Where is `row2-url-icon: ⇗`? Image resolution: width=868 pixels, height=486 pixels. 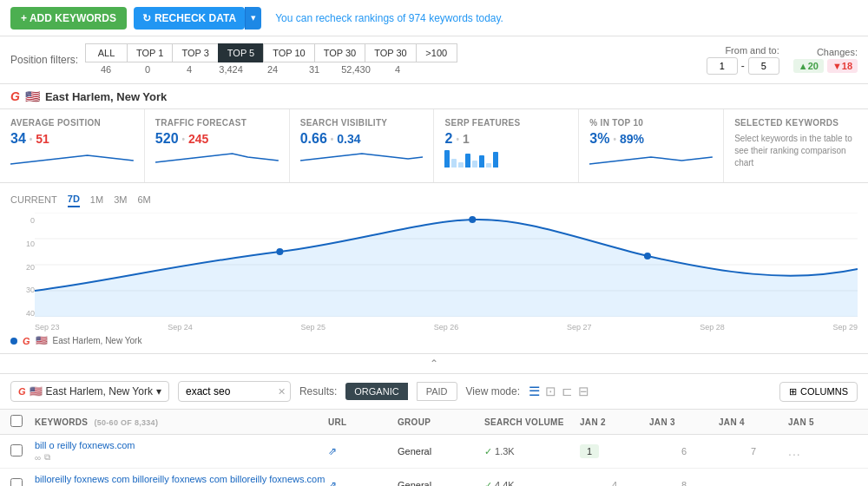
row2-url-icon: ⇗ is located at coordinates (332, 483).